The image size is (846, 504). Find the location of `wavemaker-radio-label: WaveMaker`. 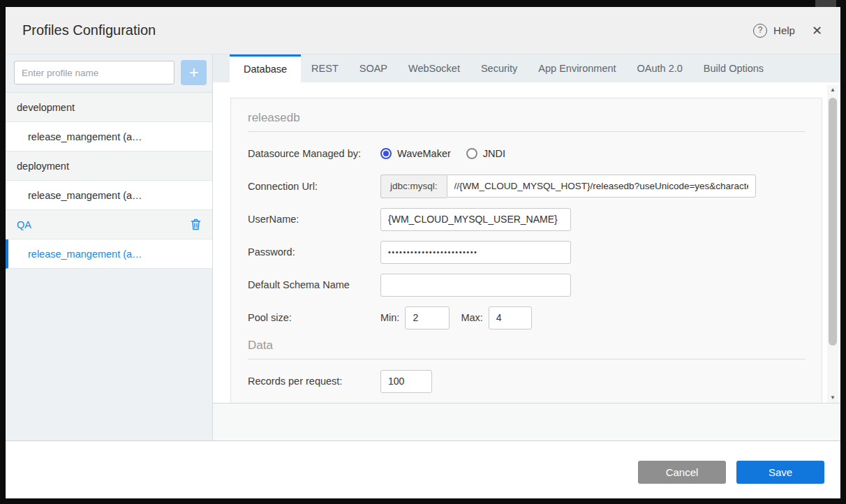

wavemaker-radio-label: WaveMaker is located at coordinates (424, 154).